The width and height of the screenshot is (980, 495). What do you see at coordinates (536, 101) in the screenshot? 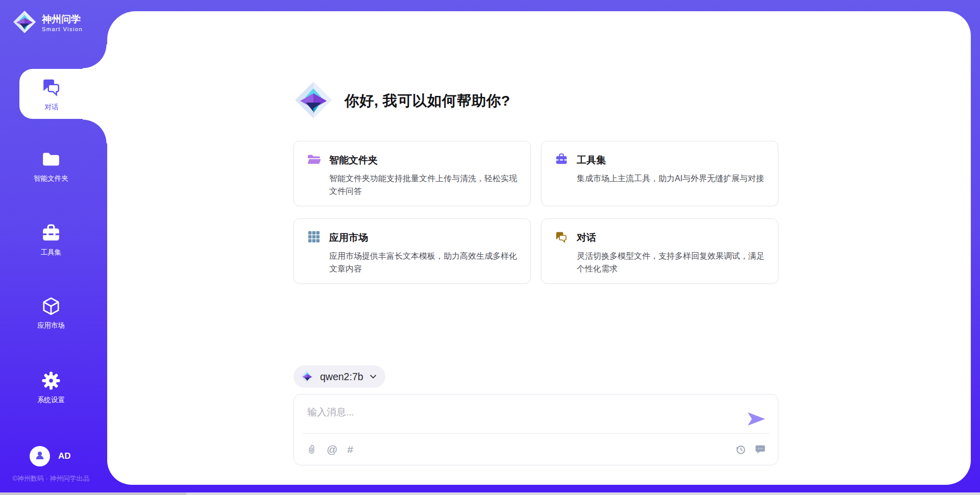
I see `main-content: 你好, 我可以如何帮助你? 智能文件夹 智能文件夹功能支持批量文件上传与清洗，轻…` at bounding box center [536, 101].